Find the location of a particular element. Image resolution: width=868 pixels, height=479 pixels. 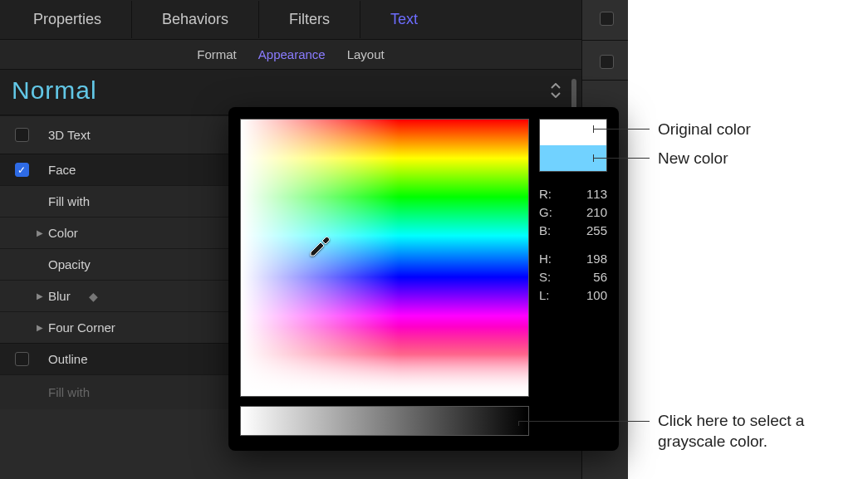

tab-behaviors: Behaviors is located at coordinates (196, 20).